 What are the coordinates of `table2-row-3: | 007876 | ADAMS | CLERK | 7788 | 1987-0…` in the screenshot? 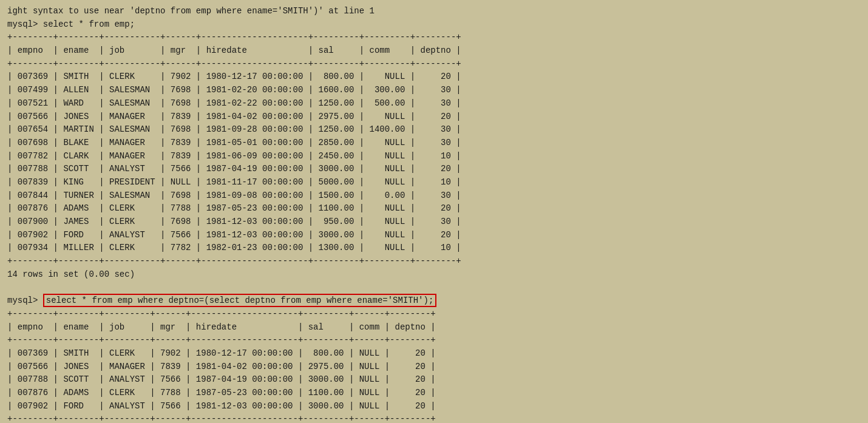 It's located at (434, 393).